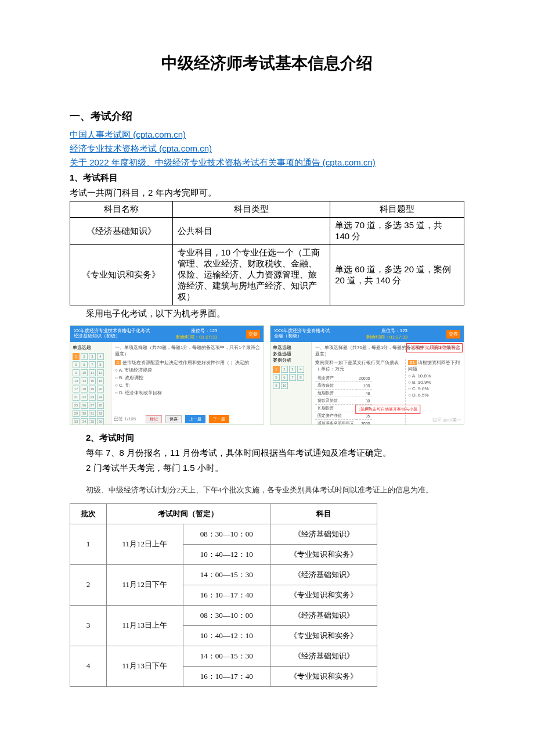  I want to click on cell-time: 10：40—12：10, so click(226, 635).